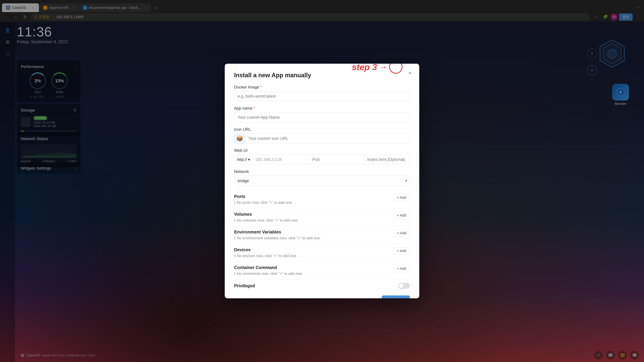 The width and height of the screenshot is (644, 362). Describe the element at coordinates (402, 215) in the screenshot. I see `volumes-add-button: + Add` at that location.